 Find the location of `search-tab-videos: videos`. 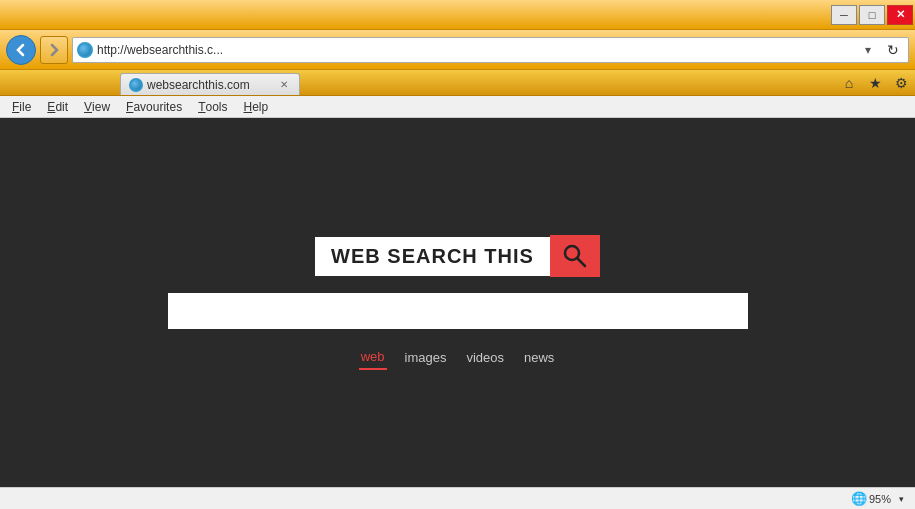

search-tab-videos: videos is located at coordinates (485, 358).